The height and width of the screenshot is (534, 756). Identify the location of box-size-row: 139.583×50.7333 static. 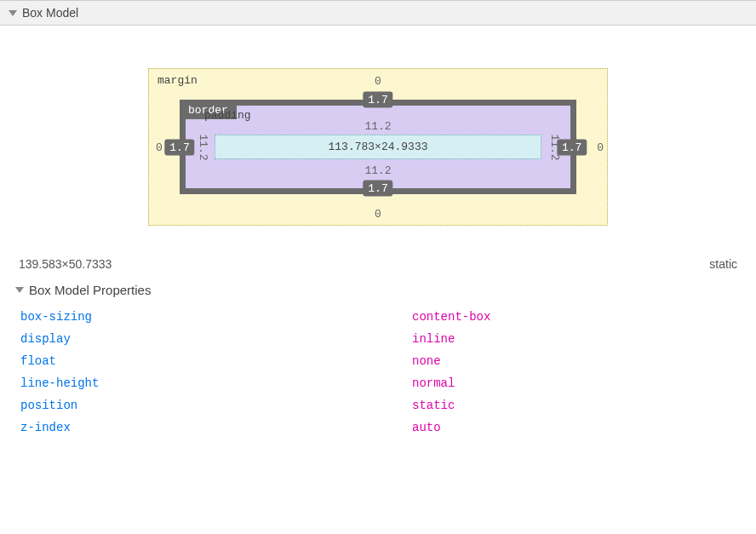
(378, 262).